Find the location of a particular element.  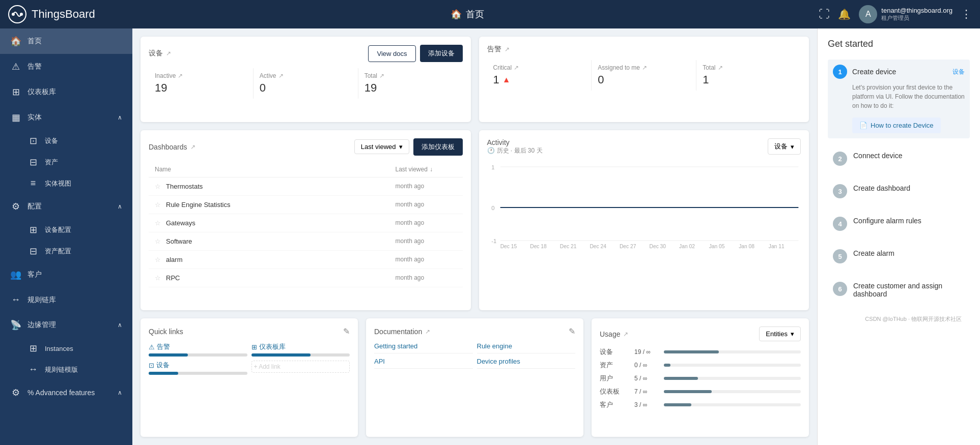

sidebar-item-edge-management: 📡 边缘管理 ∧ is located at coordinates (66, 325).